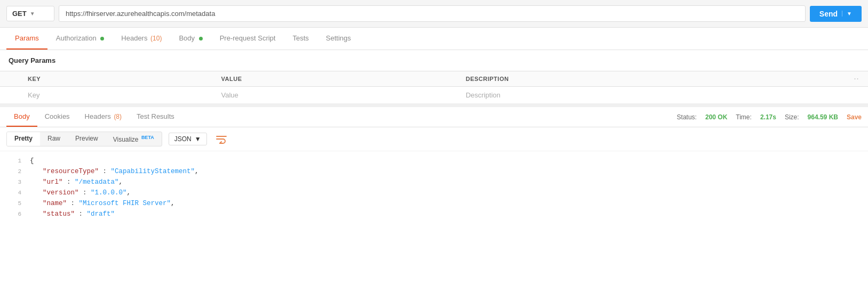  I want to click on json-key-5: "name", so click(54, 203).